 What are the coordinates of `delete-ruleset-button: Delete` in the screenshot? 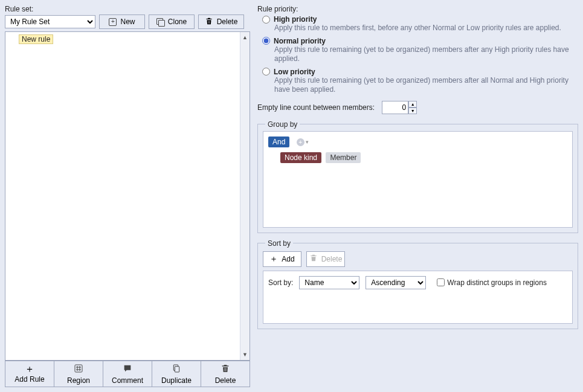 It's located at (221, 22).